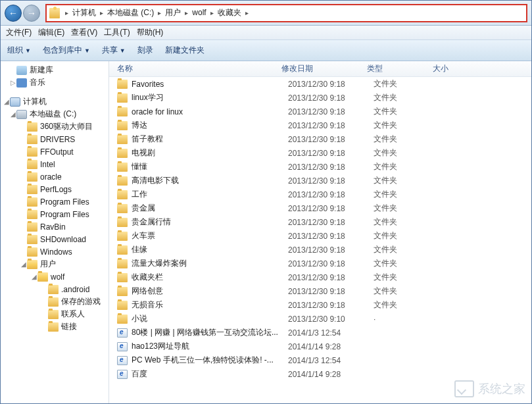  I want to click on tree-item: Windows, so click(55, 251).